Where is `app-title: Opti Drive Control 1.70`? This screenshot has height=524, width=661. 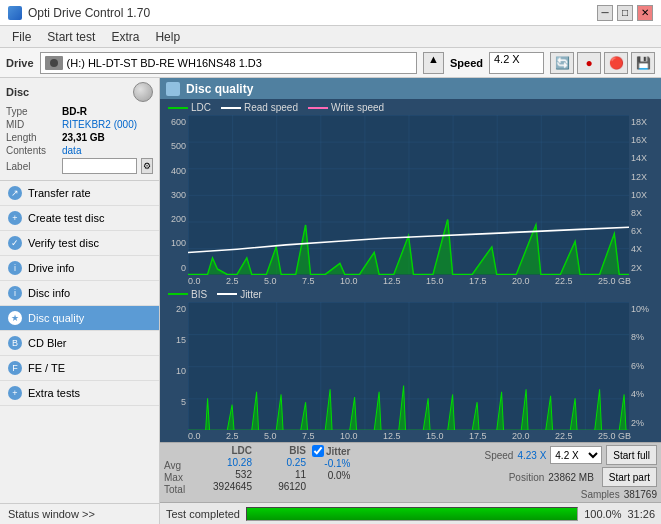 app-title: Opti Drive Control 1.70 is located at coordinates (89, 13).